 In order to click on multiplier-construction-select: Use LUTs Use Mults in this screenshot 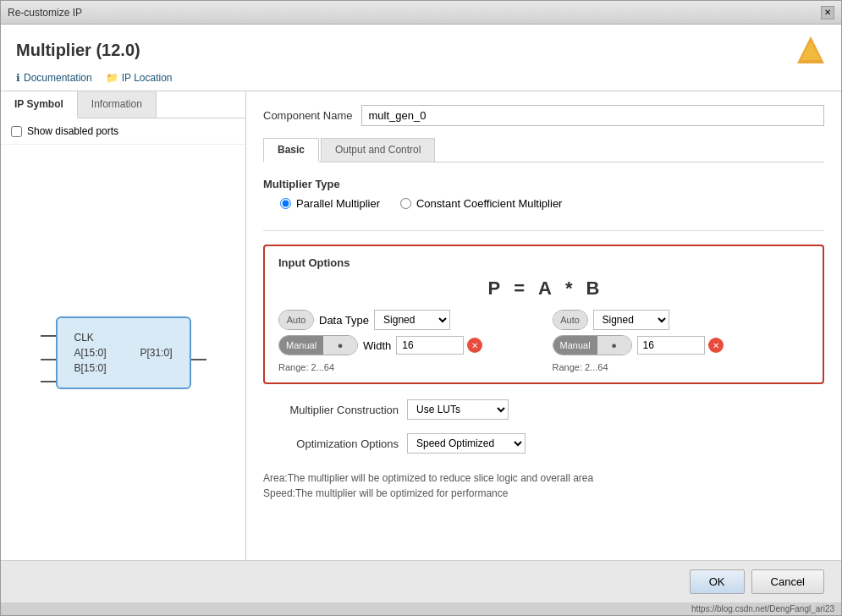, I will do `click(458, 410)`.